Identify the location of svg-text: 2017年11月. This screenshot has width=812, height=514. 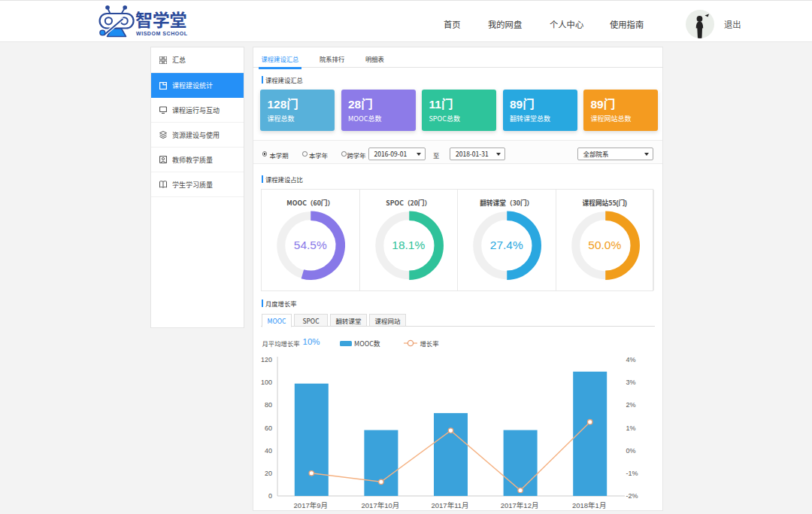
(450, 506).